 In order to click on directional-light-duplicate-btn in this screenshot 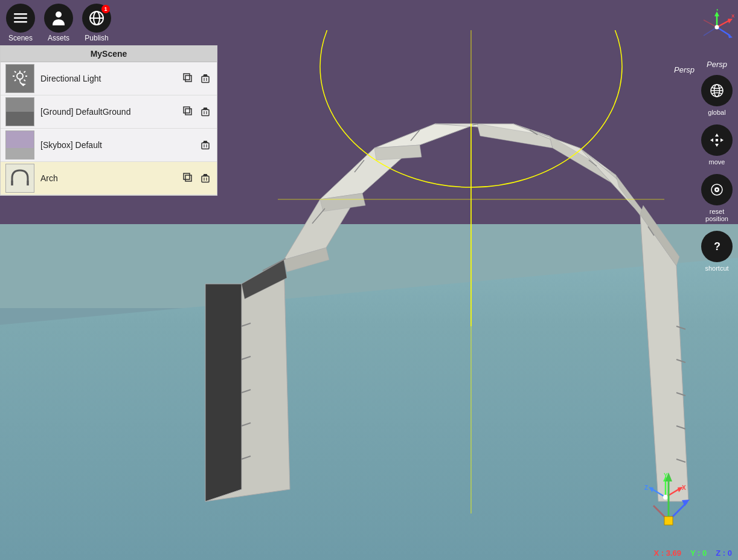, I will do `click(188, 79)`.